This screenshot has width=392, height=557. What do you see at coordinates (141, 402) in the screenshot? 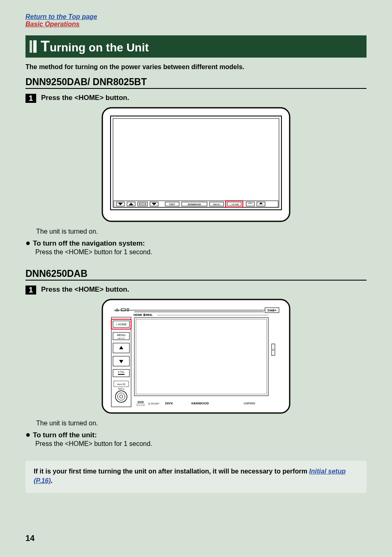
I see `dvd-logo: DVD` at bounding box center [141, 402].